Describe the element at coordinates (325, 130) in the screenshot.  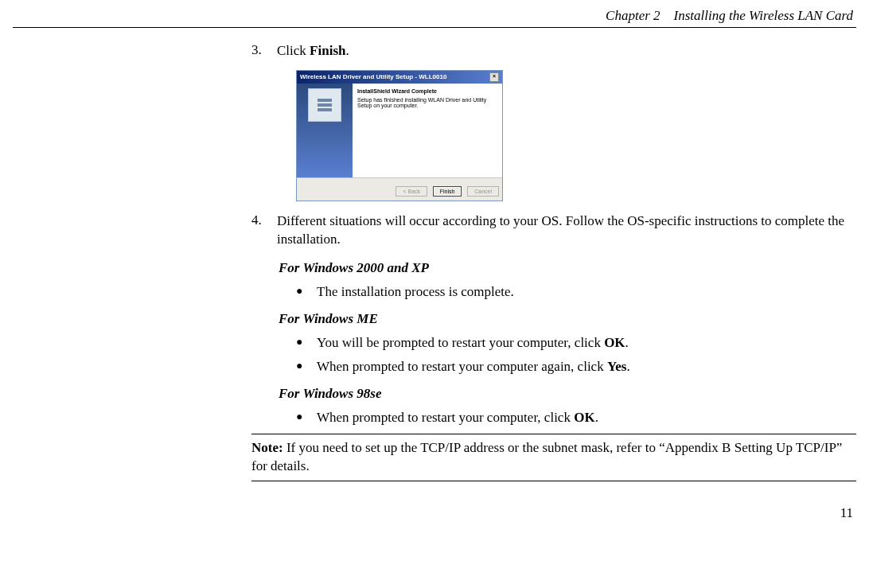
I see `wizard-side-graphic` at that location.